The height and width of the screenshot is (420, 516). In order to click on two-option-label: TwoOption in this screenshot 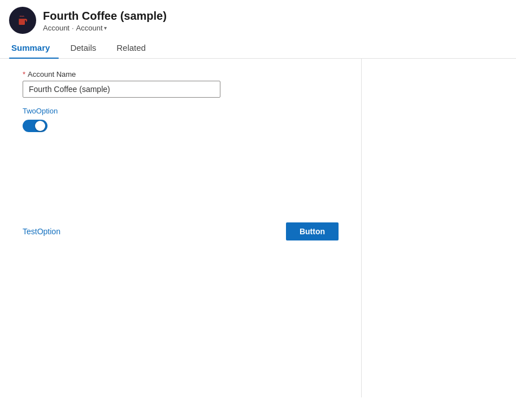, I will do `click(181, 111)`.